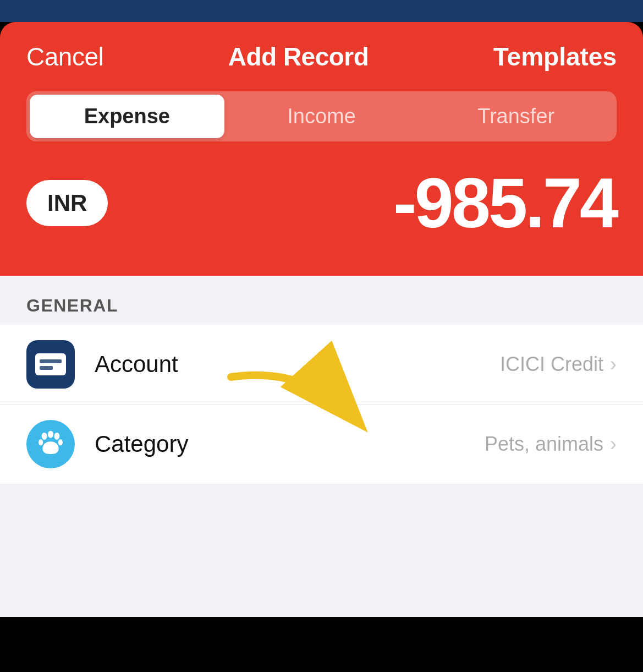  I want to click on account-value: ICICI Credit, so click(552, 364).